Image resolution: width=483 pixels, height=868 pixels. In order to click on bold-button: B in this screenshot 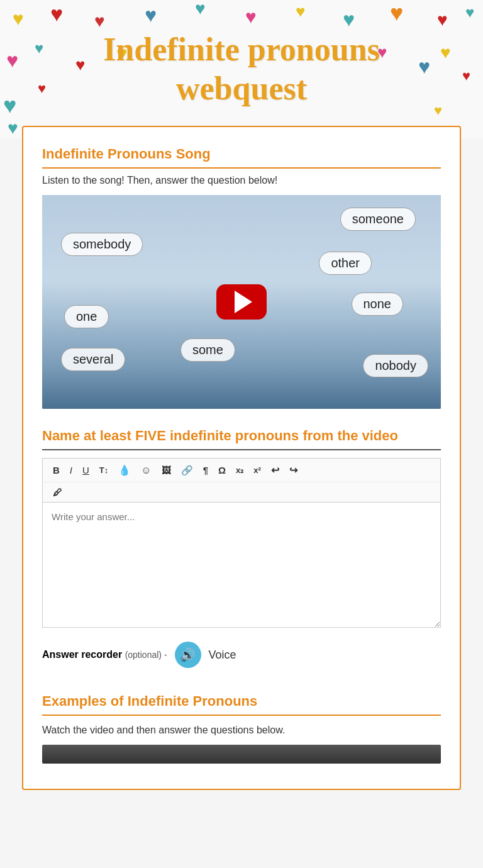, I will do `click(57, 470)`.